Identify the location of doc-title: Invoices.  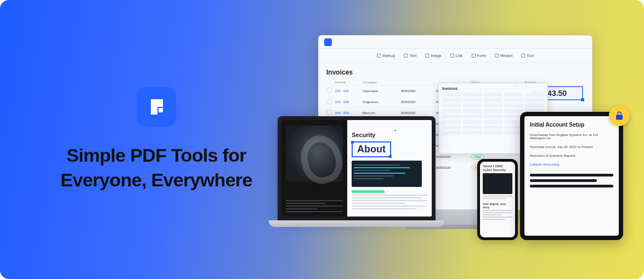
(455, 72).